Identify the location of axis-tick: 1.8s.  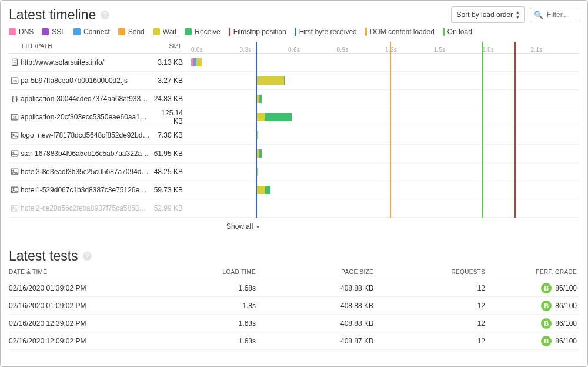
(488, 49).